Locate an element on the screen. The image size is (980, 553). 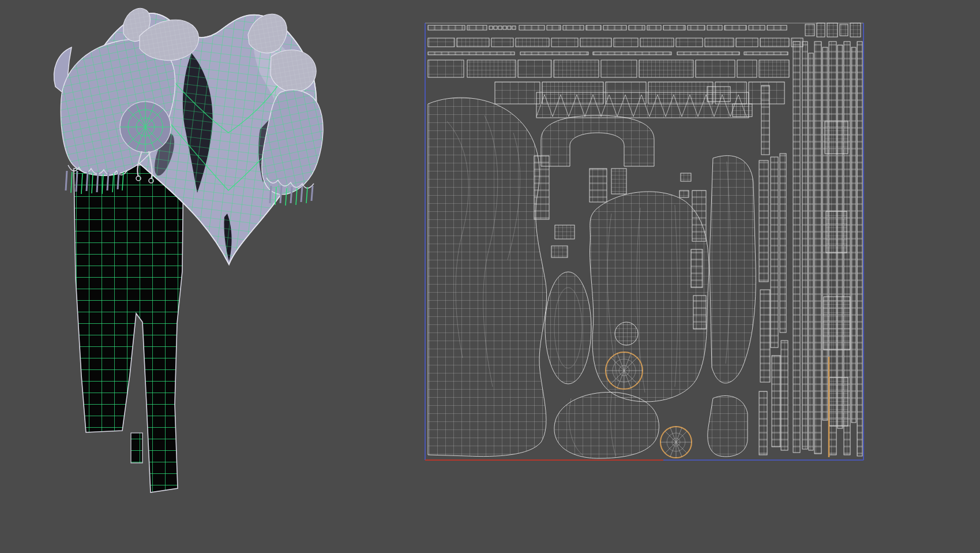
pants-tab is located at coordinates (137, 448).